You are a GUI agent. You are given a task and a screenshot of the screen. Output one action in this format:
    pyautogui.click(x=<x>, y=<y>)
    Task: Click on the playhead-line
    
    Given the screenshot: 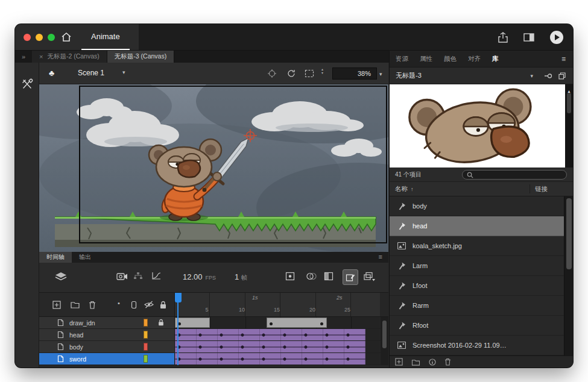 What is the action you would take?
    pyautogui.click(x=178, y=334)
    